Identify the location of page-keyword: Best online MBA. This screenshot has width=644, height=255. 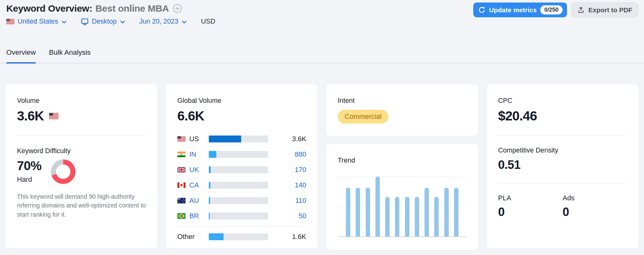
(132, 8).